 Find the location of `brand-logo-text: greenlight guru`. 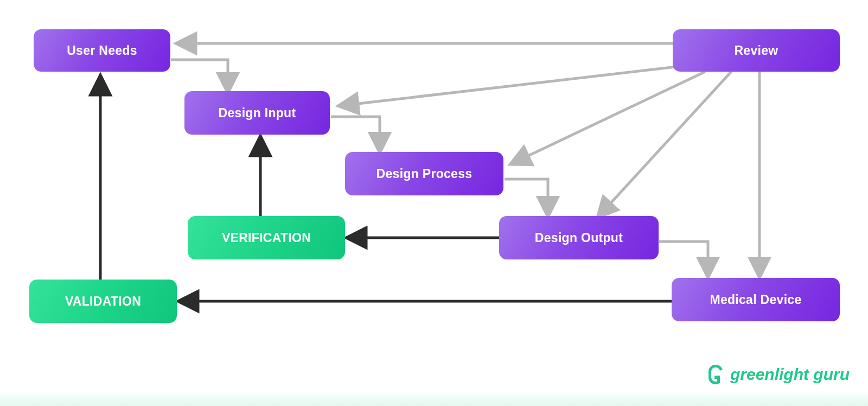

brand-logo-text: greenlight guru is located at coordinates (790, 375).